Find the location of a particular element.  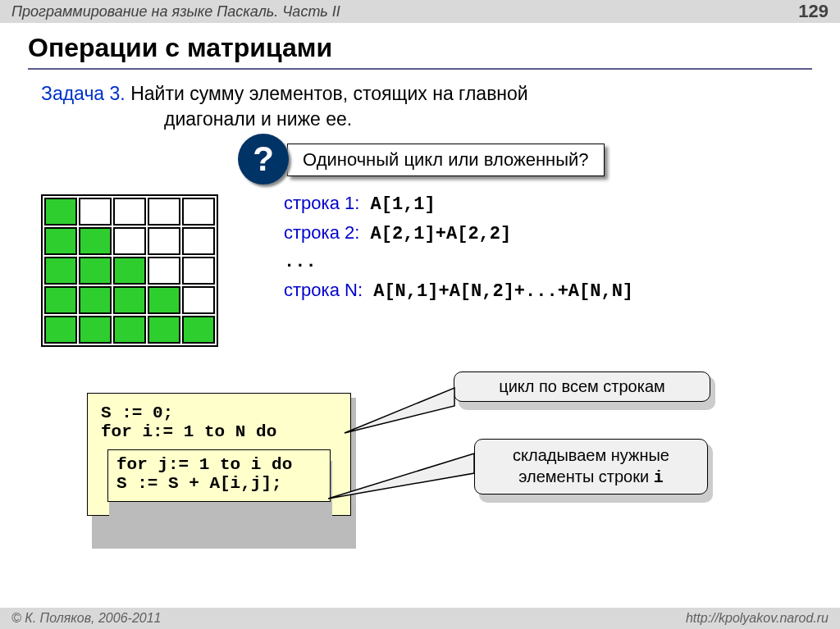

header-title: Программирование на языке Паскаль. Часть… is located at coordinates (176, 11).